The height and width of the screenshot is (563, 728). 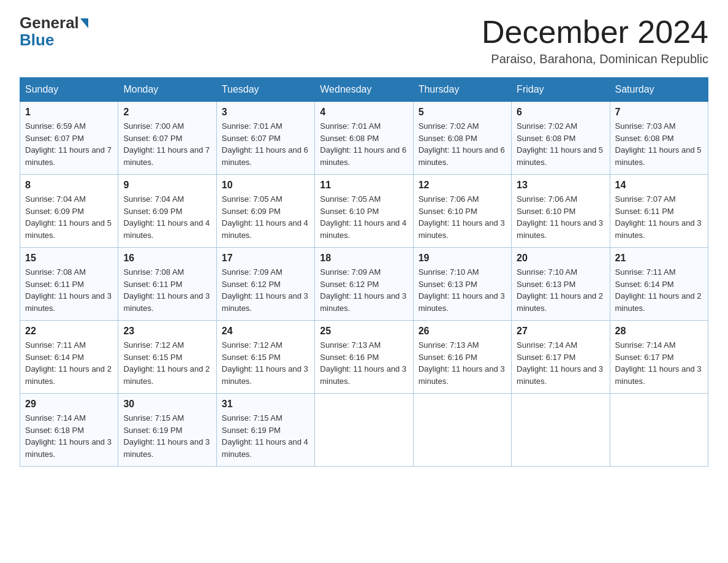 What do you see at coordinates (69, 331) in the screenshot?
I see `day-number: 22` at bounding box center [69, 331].